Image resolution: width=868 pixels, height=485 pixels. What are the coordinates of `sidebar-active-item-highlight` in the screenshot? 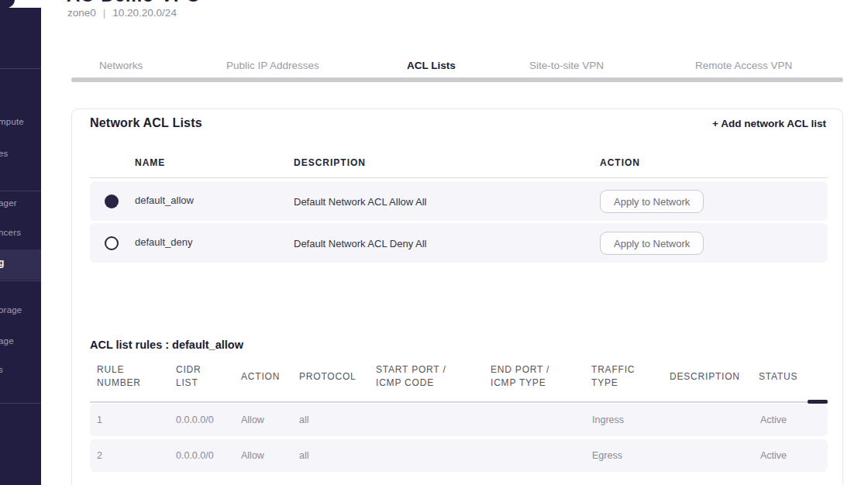 It's located at (20, 265).